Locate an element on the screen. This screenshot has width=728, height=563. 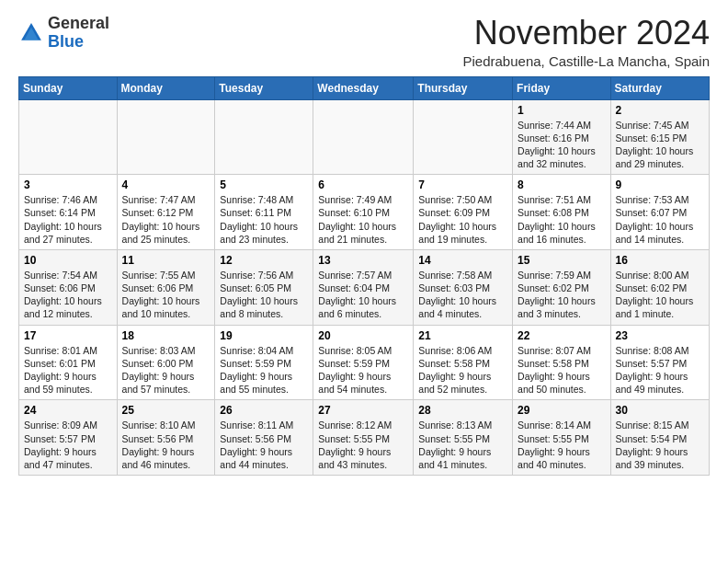
day-info: Sunrise: 7:59 AM Sunset: 6:02 PM Dayligh… is located at coordinates (562, 294).